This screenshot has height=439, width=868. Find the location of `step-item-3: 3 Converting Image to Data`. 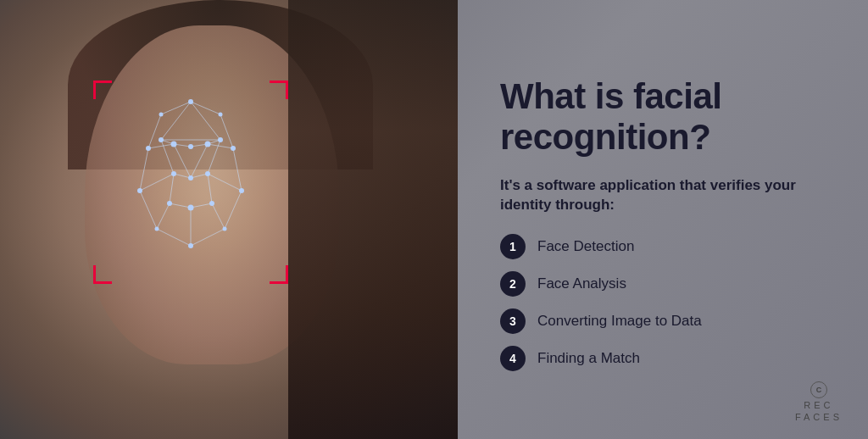

step-item-3: 3 Converting Image to Data is located at coordinates (667, 321).